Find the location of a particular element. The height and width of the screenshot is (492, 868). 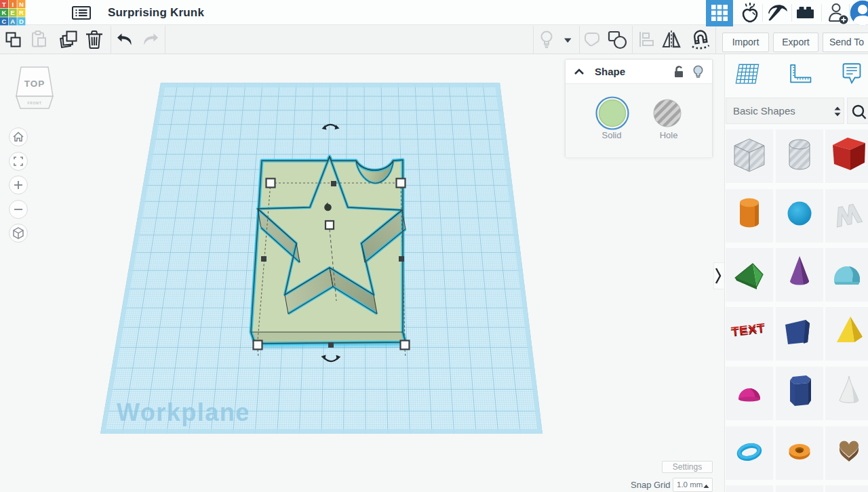

svg-text: R is located at coordinates (22, 12).